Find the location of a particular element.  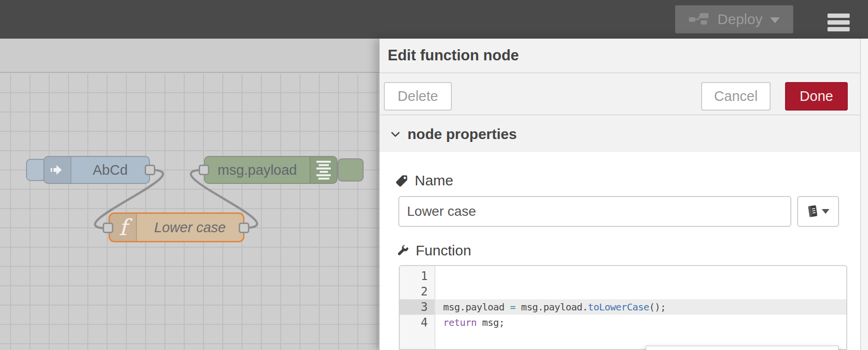

name-input is located at coordinates (595, 211).